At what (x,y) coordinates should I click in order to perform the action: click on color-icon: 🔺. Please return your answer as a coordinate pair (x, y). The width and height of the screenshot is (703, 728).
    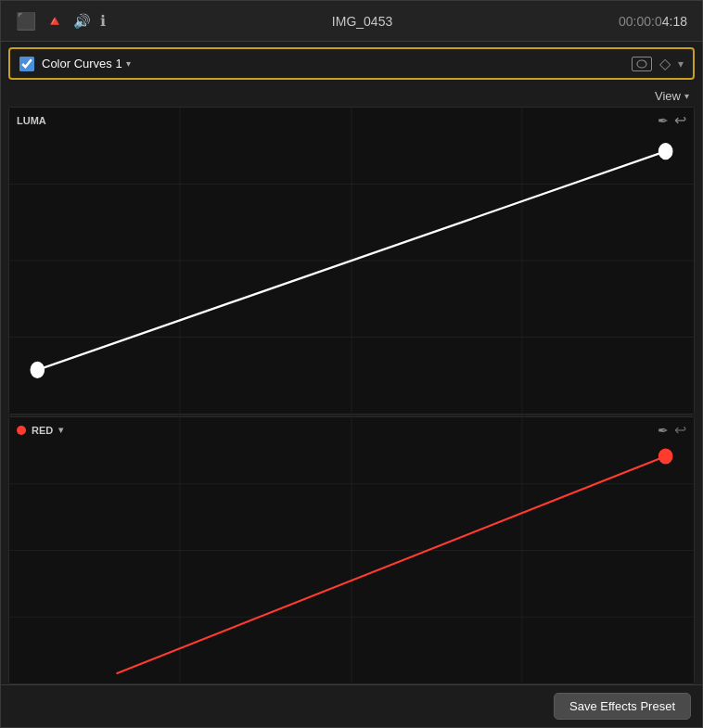
    Looking at the image, I should click on (55, 20).